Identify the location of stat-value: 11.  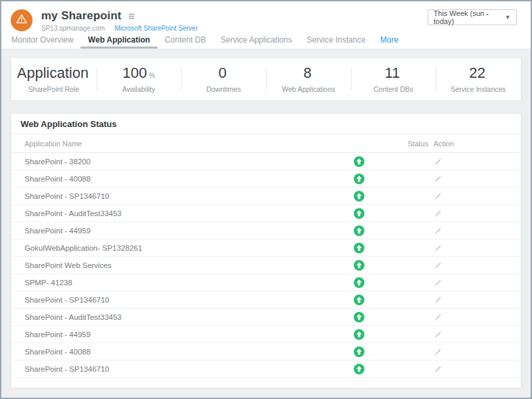
(394, 73).